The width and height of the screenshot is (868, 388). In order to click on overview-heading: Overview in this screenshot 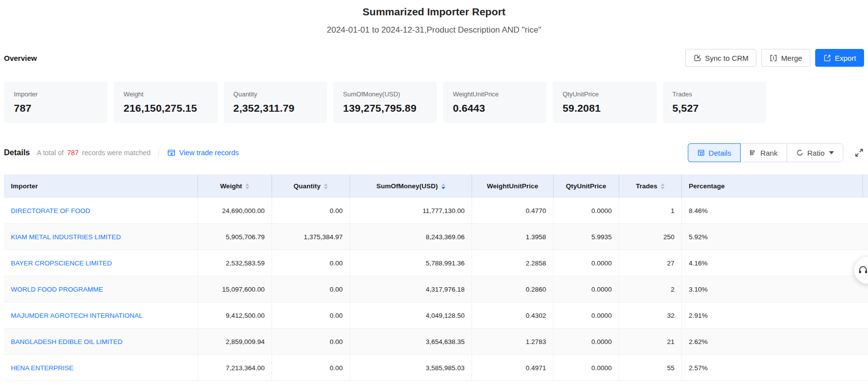, I will do `click(21, 58)`.